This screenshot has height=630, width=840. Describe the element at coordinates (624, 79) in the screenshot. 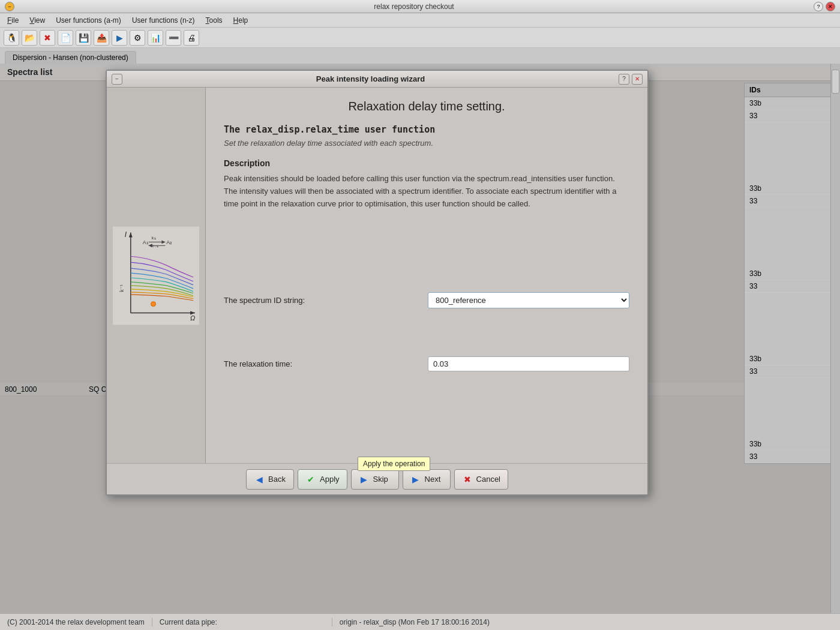

I see `wizard-help-button: ?` at that location.